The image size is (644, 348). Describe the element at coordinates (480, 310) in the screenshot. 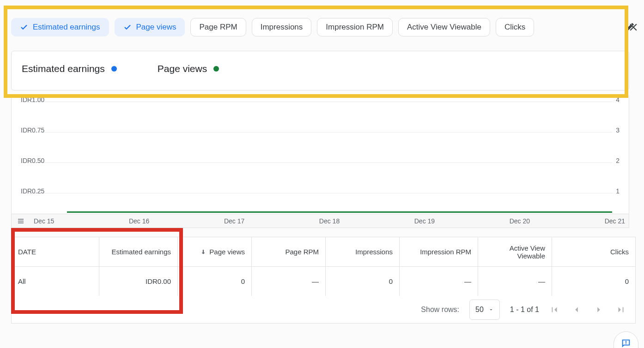

I see `rows-value: 50` at that location.